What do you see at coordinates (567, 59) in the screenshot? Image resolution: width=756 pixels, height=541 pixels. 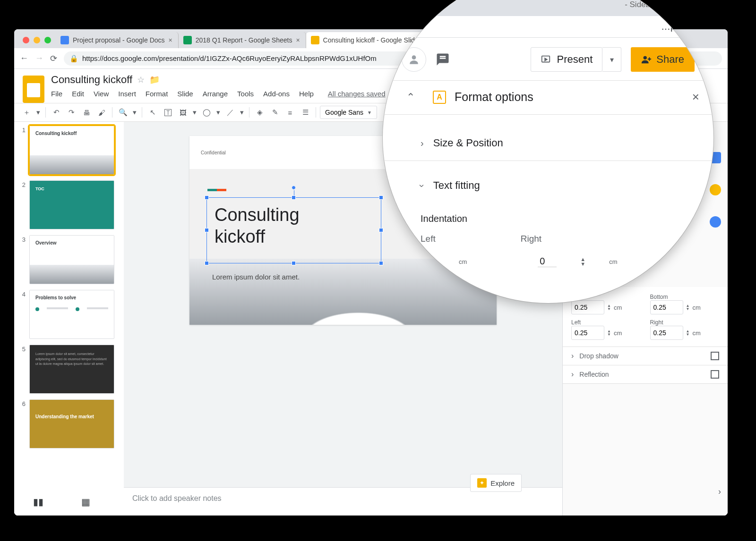 I see `present-button: Present` at bounding box center [567, 59].